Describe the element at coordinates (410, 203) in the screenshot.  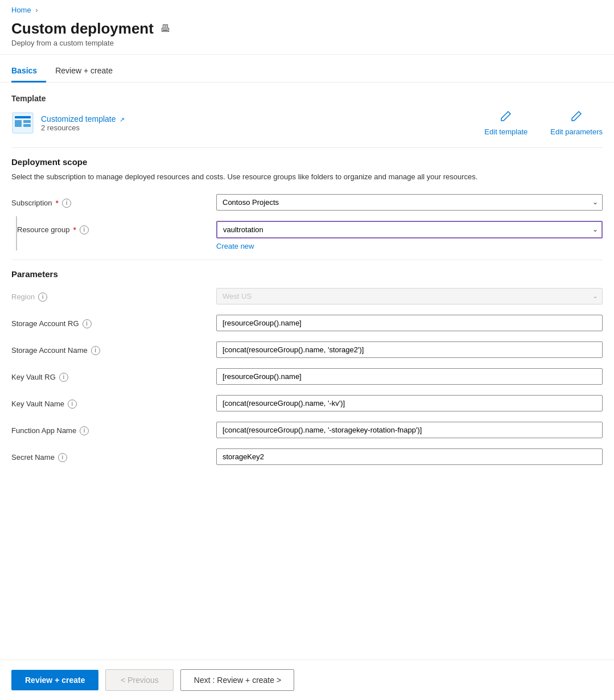
I see `subscription-control: Contoso Projects ⌄` at that location.